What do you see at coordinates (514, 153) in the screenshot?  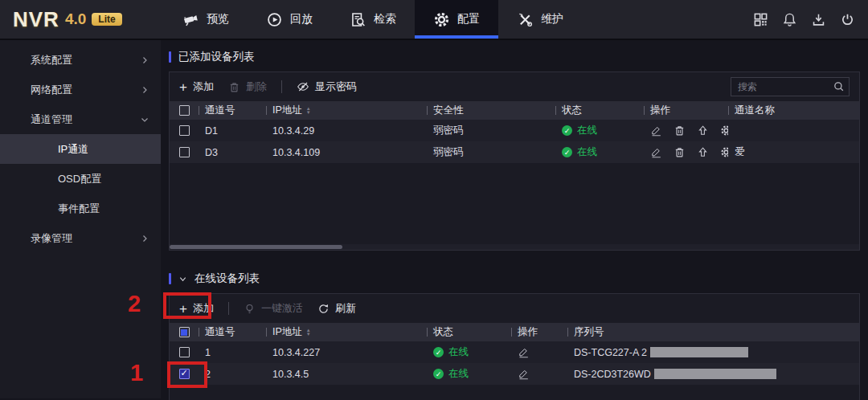 I see `table-row: D3 10.3.4.109 弱密码 ✓ 在线` at bounding box center [514, 153].